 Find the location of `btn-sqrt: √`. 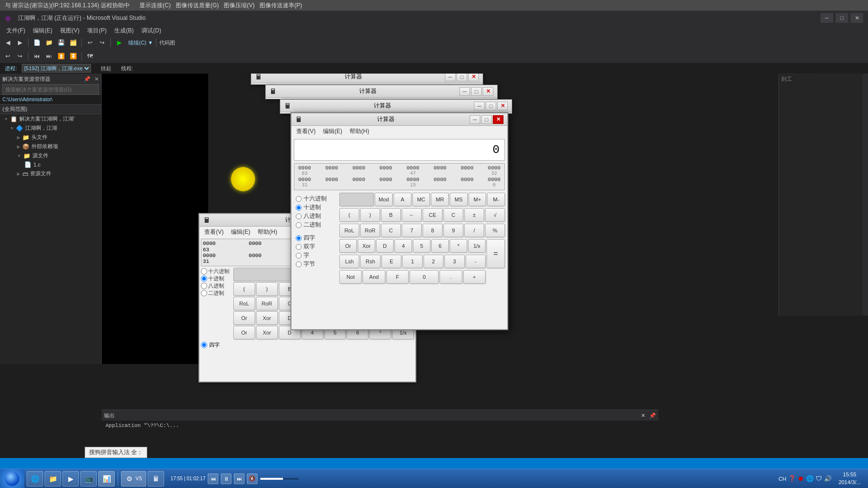

btn-sqrt: √ is located at coordinates (495, 215).